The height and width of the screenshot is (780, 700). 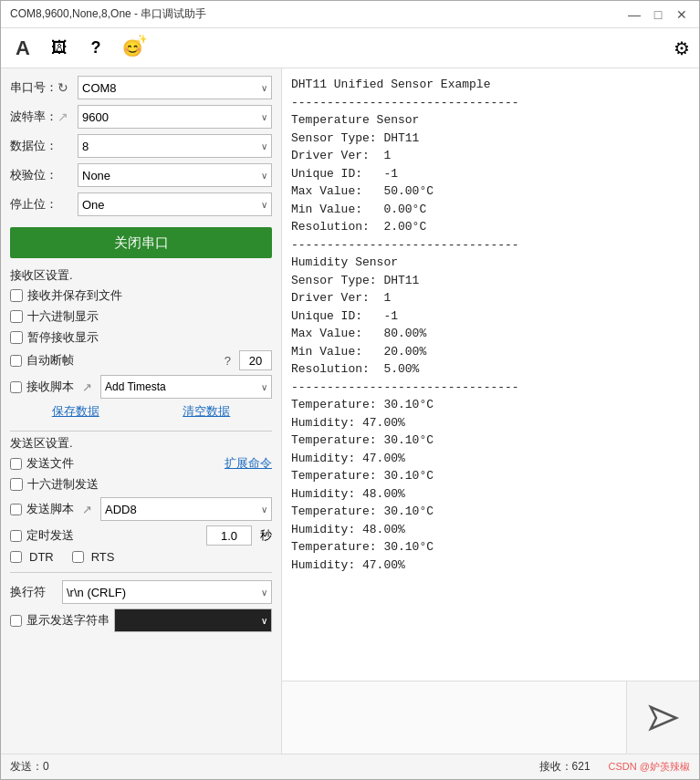 I want to click on auto-frame-input, so click(x=256, y=360).